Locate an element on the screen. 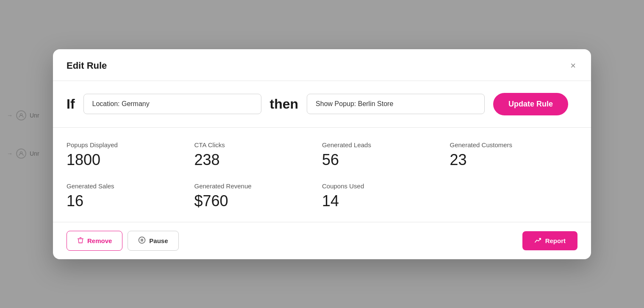  chart-icon is located at coordinates (538, 241).